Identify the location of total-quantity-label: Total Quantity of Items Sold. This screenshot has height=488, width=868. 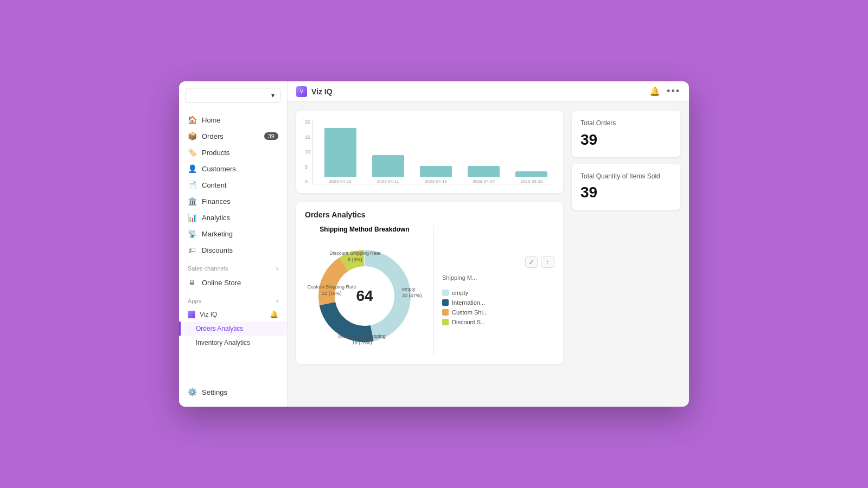
(626, 177).